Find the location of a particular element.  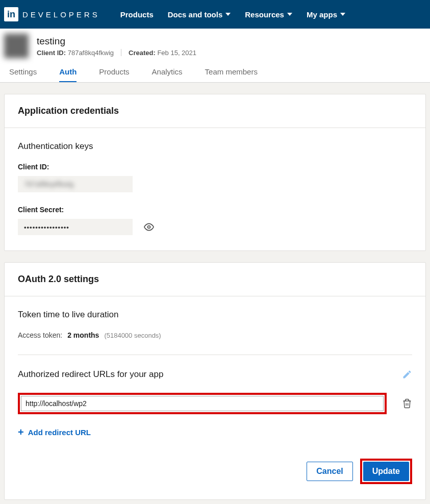

nav-label: My apps is located at coordinates (322, 14).